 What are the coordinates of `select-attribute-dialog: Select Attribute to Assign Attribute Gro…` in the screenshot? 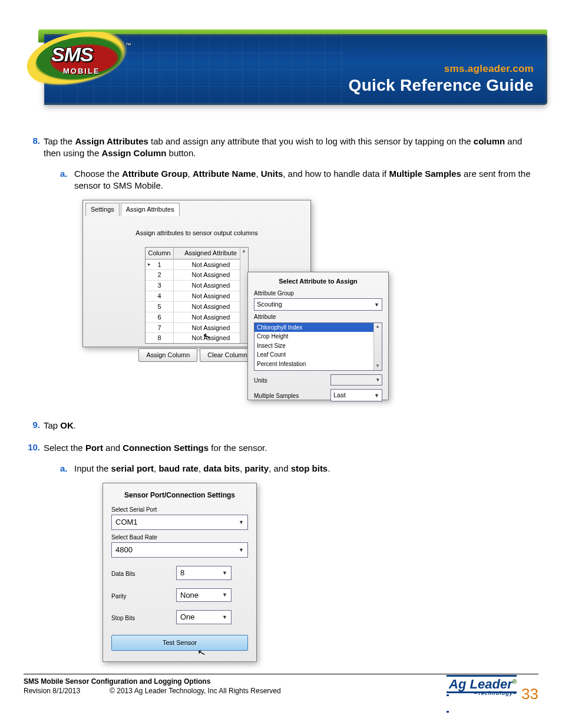 It's located at (318, 336).